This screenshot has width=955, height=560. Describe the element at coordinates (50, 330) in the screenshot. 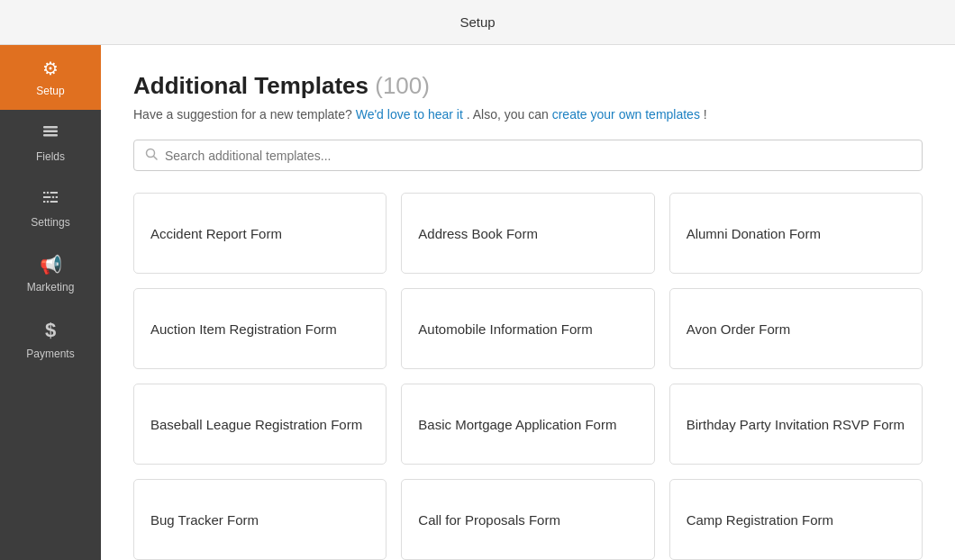

I see `payments-icon: $` at that location.